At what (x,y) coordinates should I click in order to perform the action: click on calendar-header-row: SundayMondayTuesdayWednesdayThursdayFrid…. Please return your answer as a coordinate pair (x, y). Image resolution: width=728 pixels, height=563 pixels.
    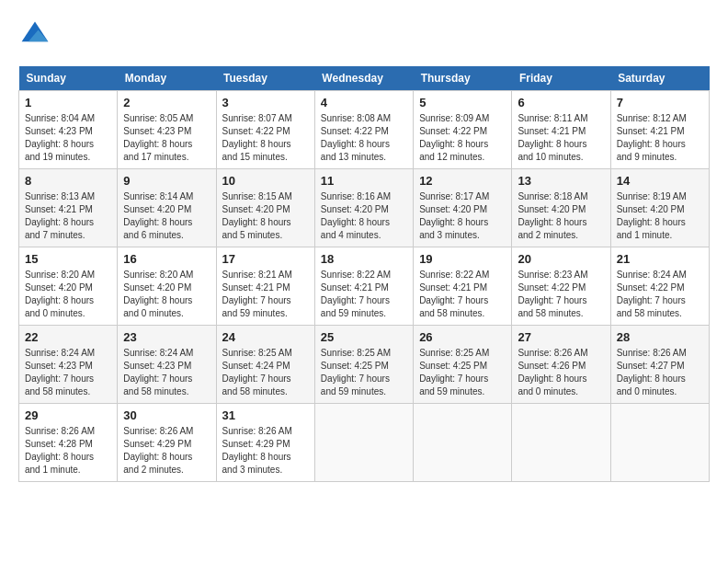
    Looking at the image, I should click on (364, 79).